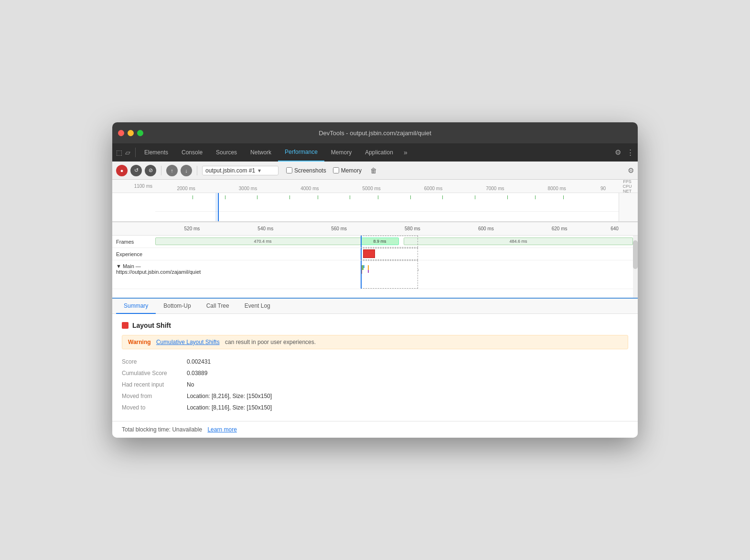  What do you see at coordinates (301, 152) in the screenshot?
I see `tab-performance: Performance` at bounding box center [301, 152].